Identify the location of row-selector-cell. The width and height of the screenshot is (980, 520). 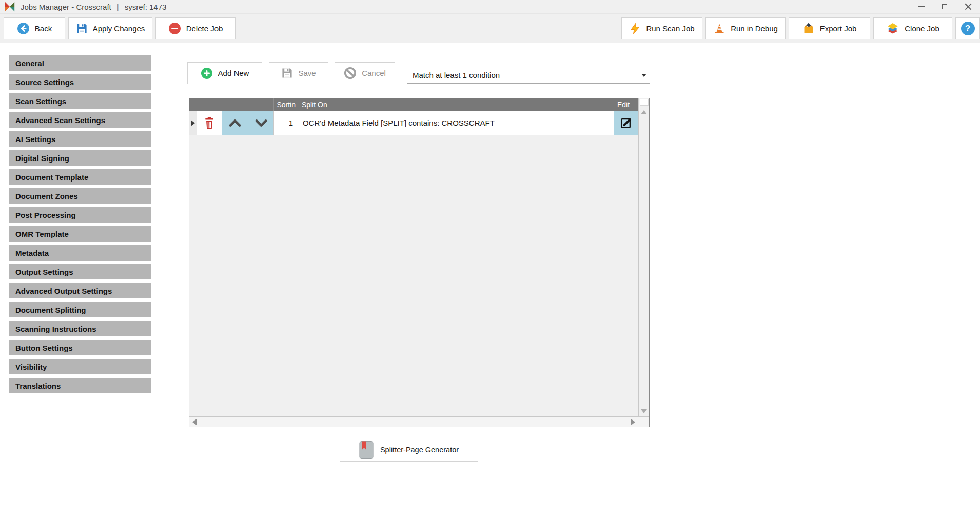
(193, 123).